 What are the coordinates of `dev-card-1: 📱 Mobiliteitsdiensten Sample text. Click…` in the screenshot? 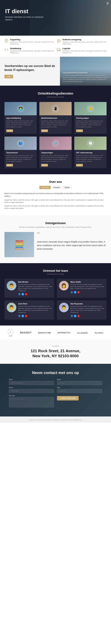 It's located at (55, 118).